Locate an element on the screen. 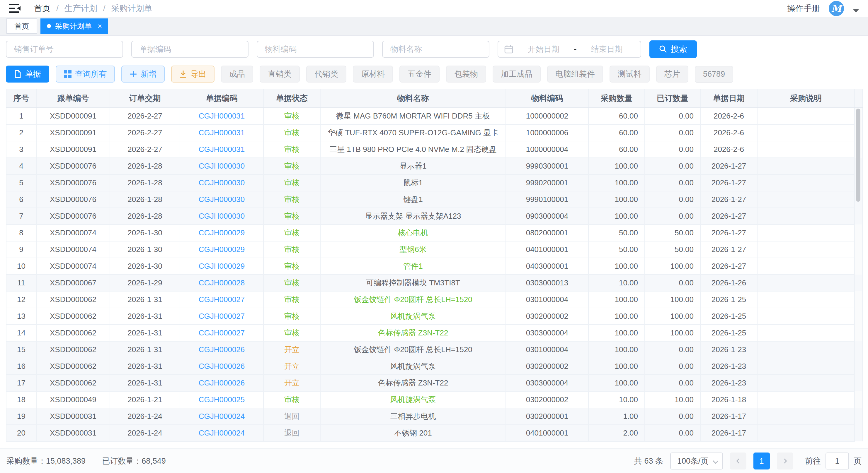 This screenshot has width=868, height=473. add-new-button: 新增 is located at coordinates (143, 74).